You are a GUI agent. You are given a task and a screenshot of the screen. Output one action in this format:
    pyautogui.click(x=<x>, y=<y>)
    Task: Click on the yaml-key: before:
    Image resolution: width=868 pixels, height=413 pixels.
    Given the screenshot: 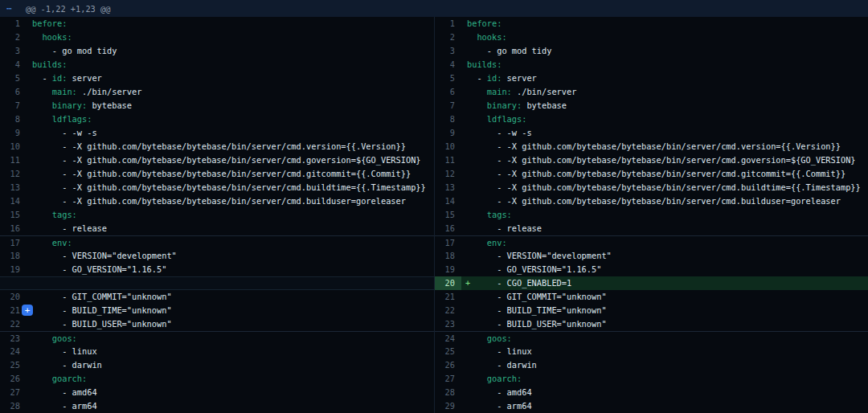 What is the action you would take?
    pyautogui.click(x=484, y=23)
    